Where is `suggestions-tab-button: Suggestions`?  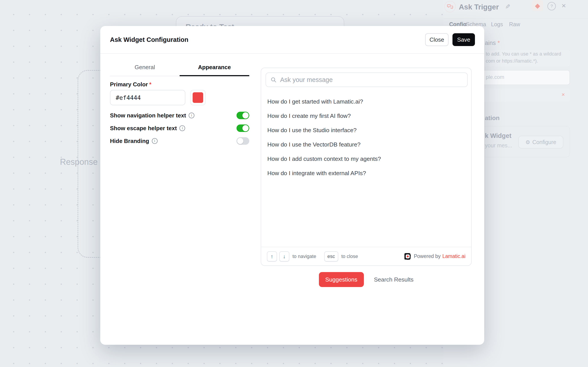 suggestions-tab-button: Suggestions is located at coordinates (341, 280).